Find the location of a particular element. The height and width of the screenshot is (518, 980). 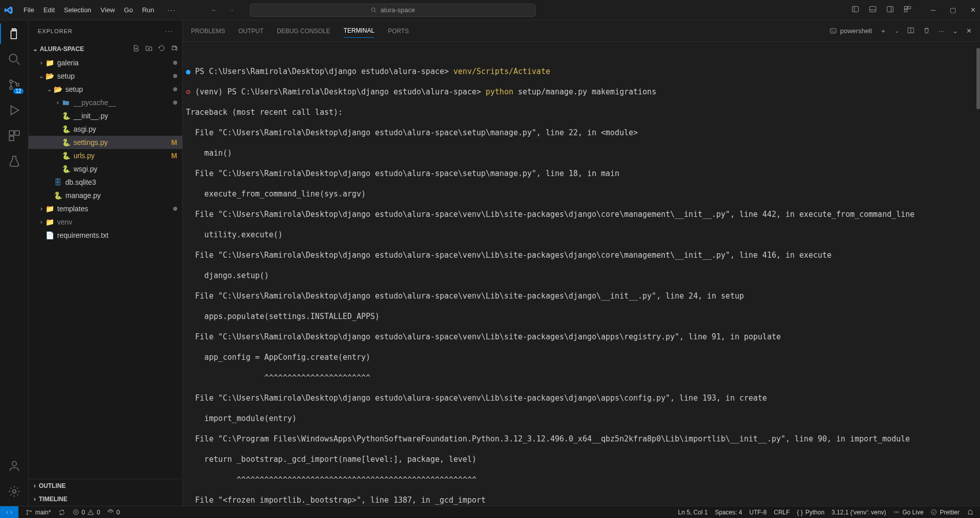

menu-run: Run is located at coordinates (148, 10).